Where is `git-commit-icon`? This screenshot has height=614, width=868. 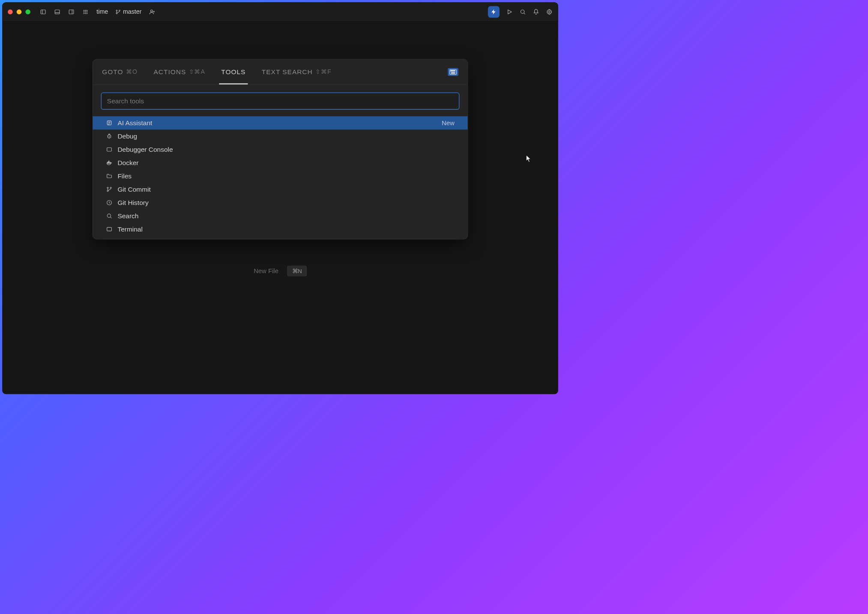
git-commit-icon is located at coordinates (109, 190).